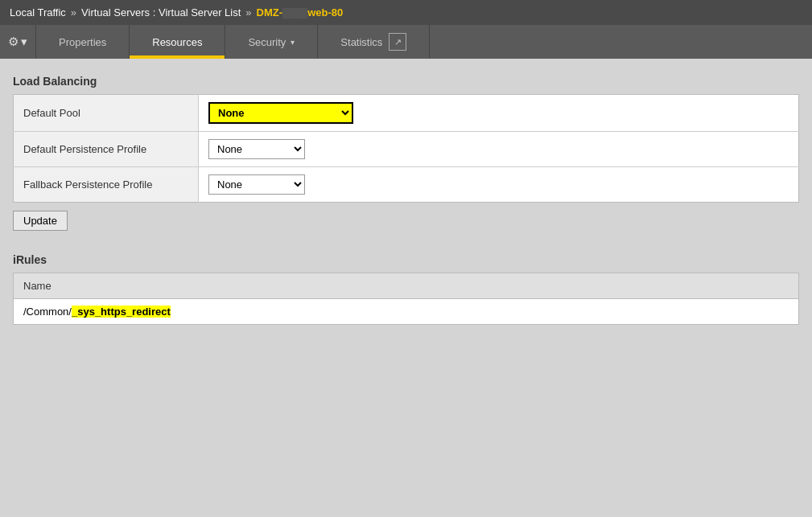  Describe the element at coordinates (406, 42) in the screenshot. I see `tab-bar: ⚙ ▾ Properties Resources Security ▾ Stat…` at that location.